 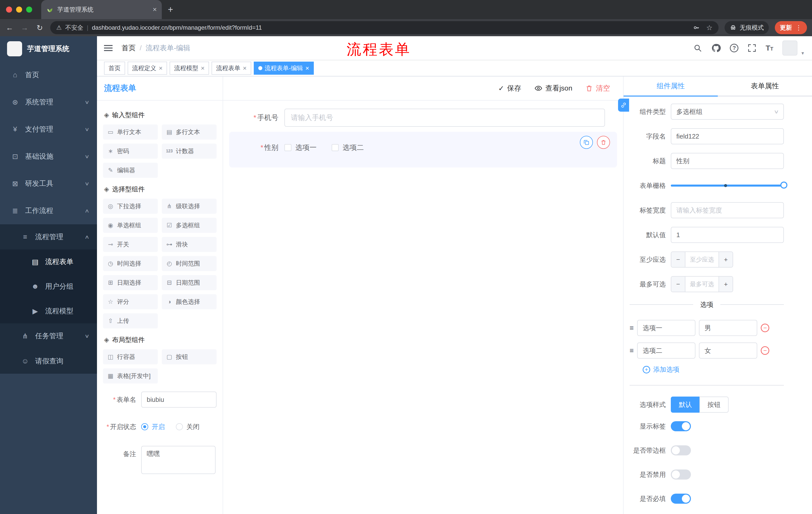 What do you see at coordinates (770, 48) in the screenshot?
I see `text-size-icon: TT` at bounding box center [770, 48].